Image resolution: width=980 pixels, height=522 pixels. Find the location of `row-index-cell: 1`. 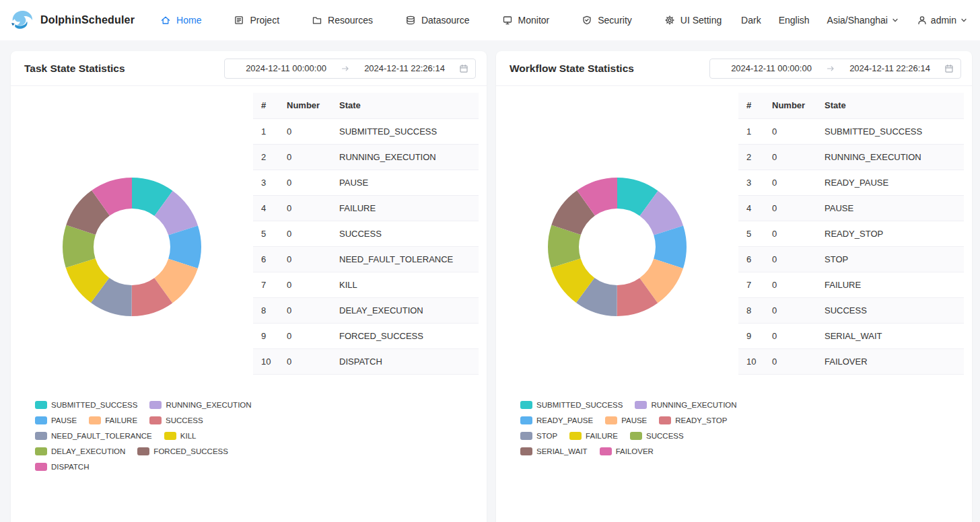

row-index-cell: 1 is located at coordinates (751, 131).